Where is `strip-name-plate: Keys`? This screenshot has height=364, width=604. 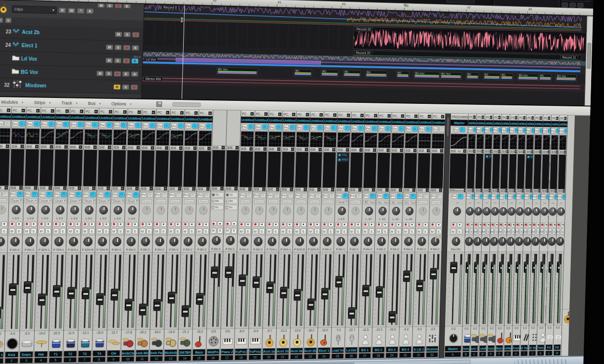 strip-name-plate: Keys is located at coordinates (516, 348).